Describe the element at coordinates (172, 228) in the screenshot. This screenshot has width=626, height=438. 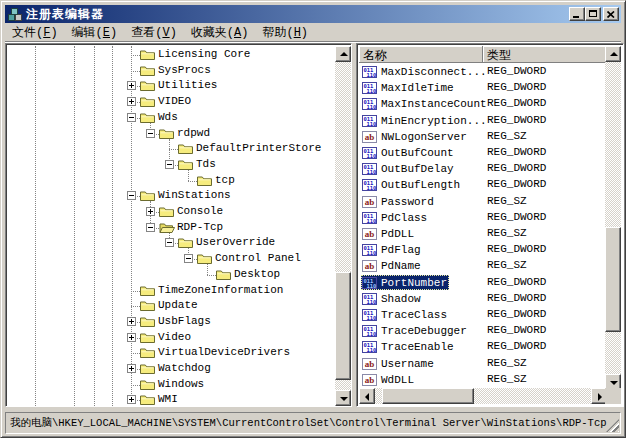
I see `tree-row: RDP-Tcp` at that location.